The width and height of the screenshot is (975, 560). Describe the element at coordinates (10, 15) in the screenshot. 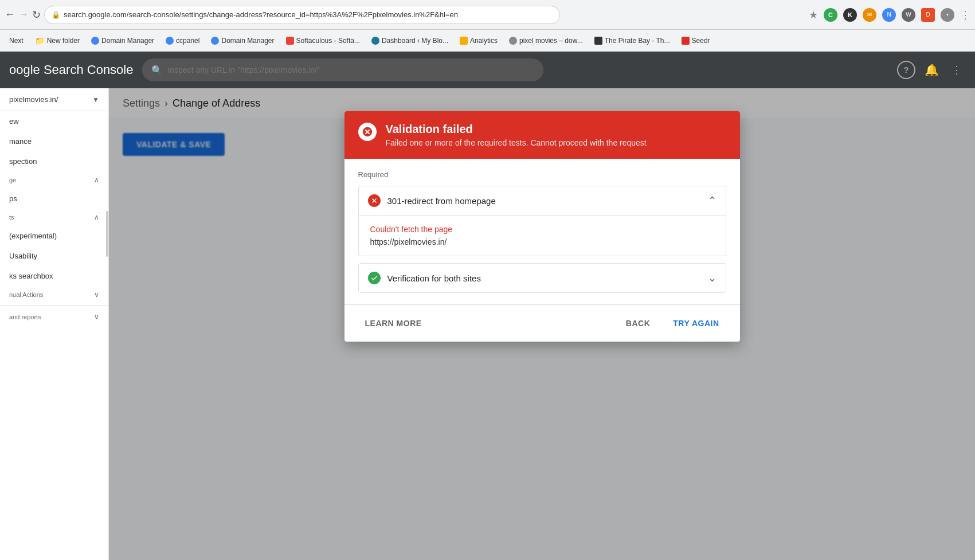

I see `back-nav-icon: ←` at that location.